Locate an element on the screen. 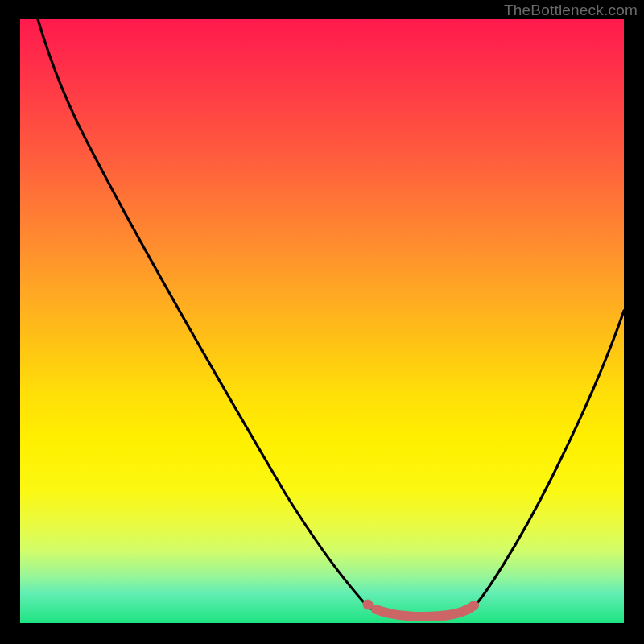 The width and height of the screenshot is (644, 644). valley-segment-marker is located at coordinates (425, 611).